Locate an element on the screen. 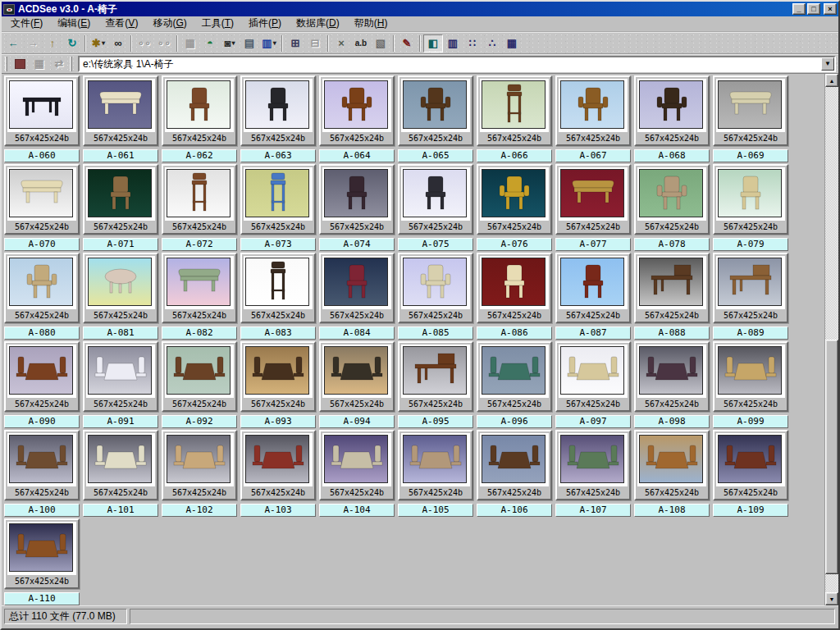 The width and height of the screenshot is (840, 630). menu-item-5: 插件(P) is located at coordinates (265, 24).